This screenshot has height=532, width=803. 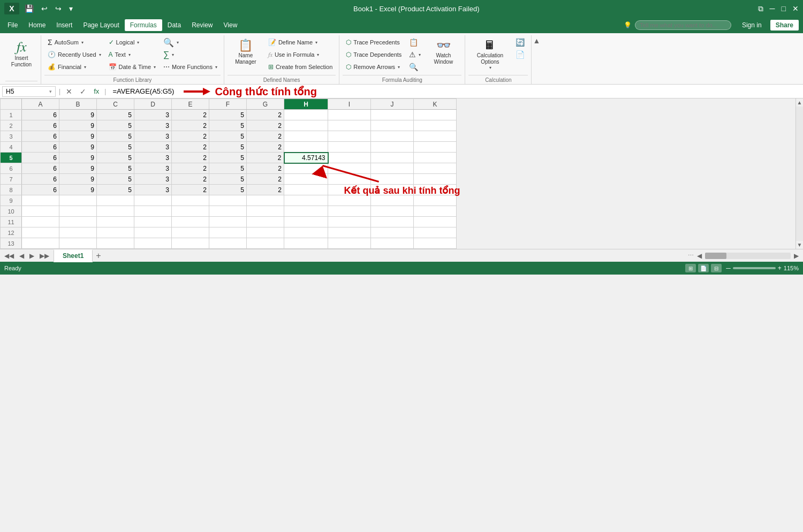 I want to click on cell-E13, so click(x=191, y=244).